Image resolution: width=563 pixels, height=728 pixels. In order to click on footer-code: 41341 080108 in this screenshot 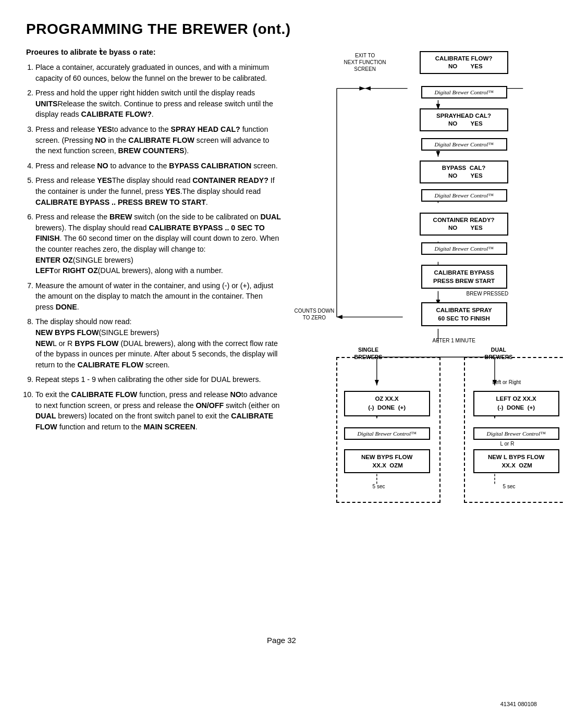, I will do `click(519, 704)`.